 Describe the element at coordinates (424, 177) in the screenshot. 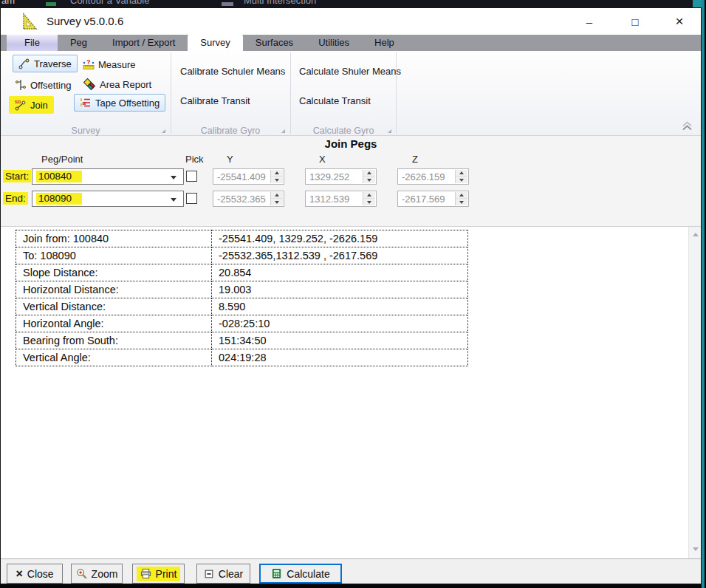

I see `start-z-value: -2626.159` at that location.